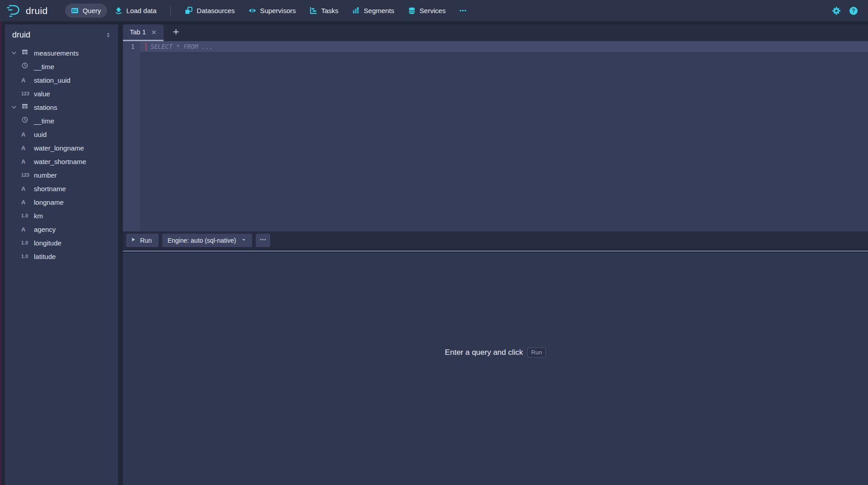 The image size is (868, 485). Describe the element at coordinates (44, 121) in the screenshot. I see `tree-item-label: __time` at that location.